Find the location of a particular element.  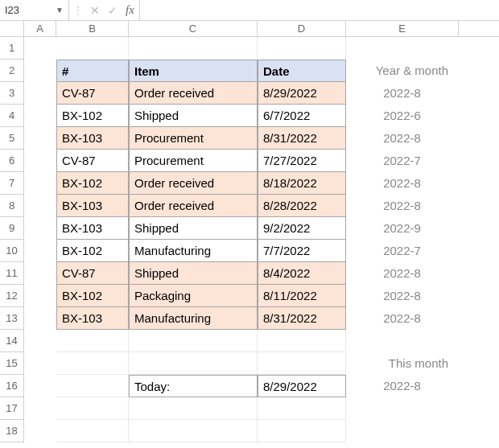

row-header: 13 is located at coordinates (12, 319).